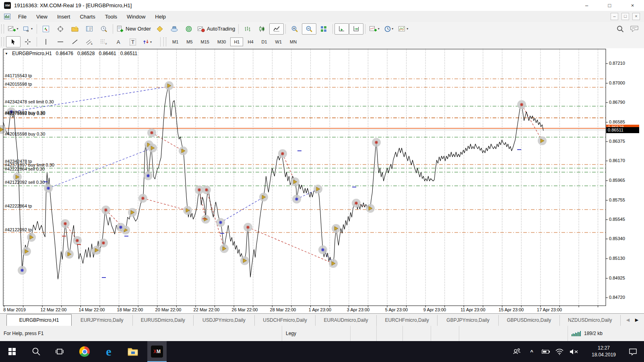 The height and width of the screenshot is (362, 644). Describe the element at coordinates (237, 42) in the screenshot. I see `timeframe-h1: H1` at that location.